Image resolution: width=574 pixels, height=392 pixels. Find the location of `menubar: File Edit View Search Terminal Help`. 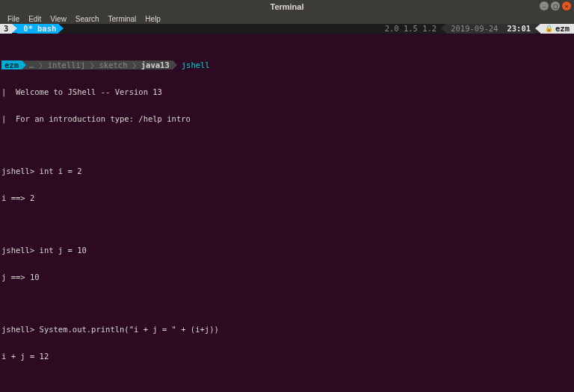

menubar: File Edit View Search Terminal Help is located at coordinates (287, 19).